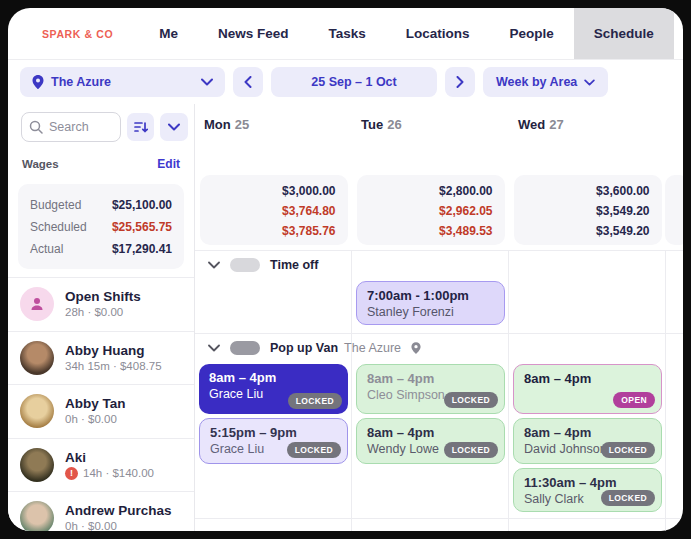 The width and height of the screenshot is (691, 539). What do you see at coordinates (37, 304) in the screenshot?
I see `open-shifts-avatar` at bounding box center [37, 304].